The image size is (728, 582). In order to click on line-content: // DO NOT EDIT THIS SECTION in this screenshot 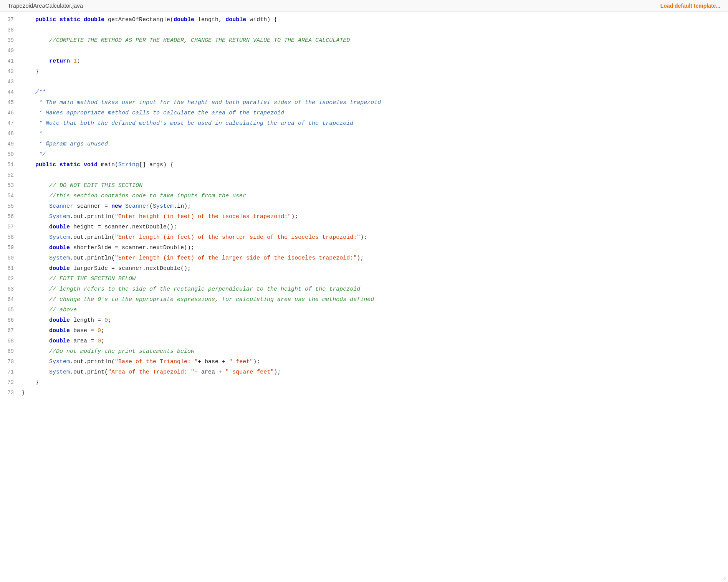, I will do `click(374, 186)`.